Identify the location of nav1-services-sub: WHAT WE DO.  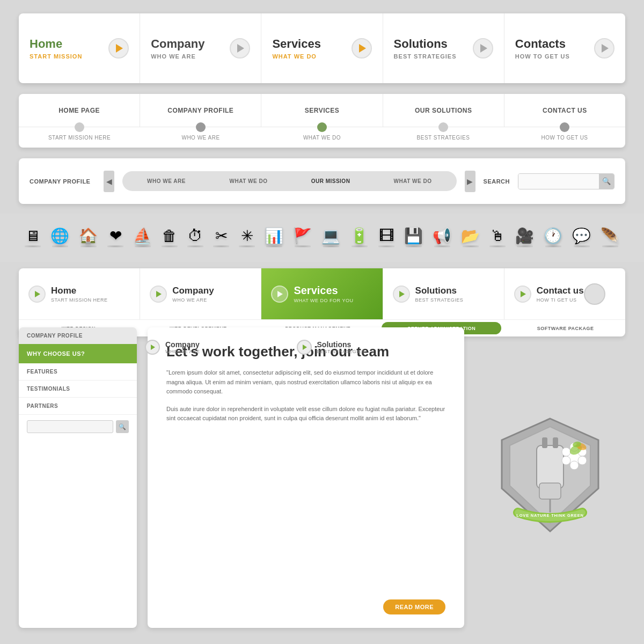
(311, 56).